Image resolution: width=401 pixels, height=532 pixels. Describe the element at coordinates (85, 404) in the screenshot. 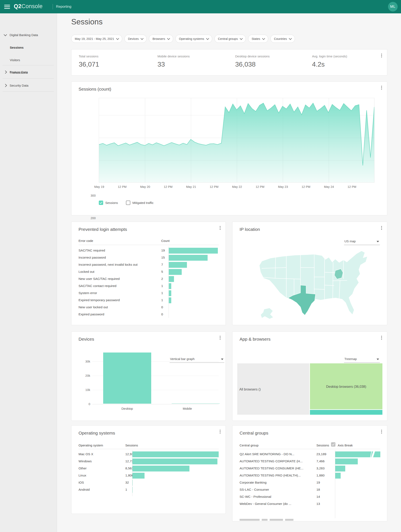

I see `y-tick: 0` at that location.